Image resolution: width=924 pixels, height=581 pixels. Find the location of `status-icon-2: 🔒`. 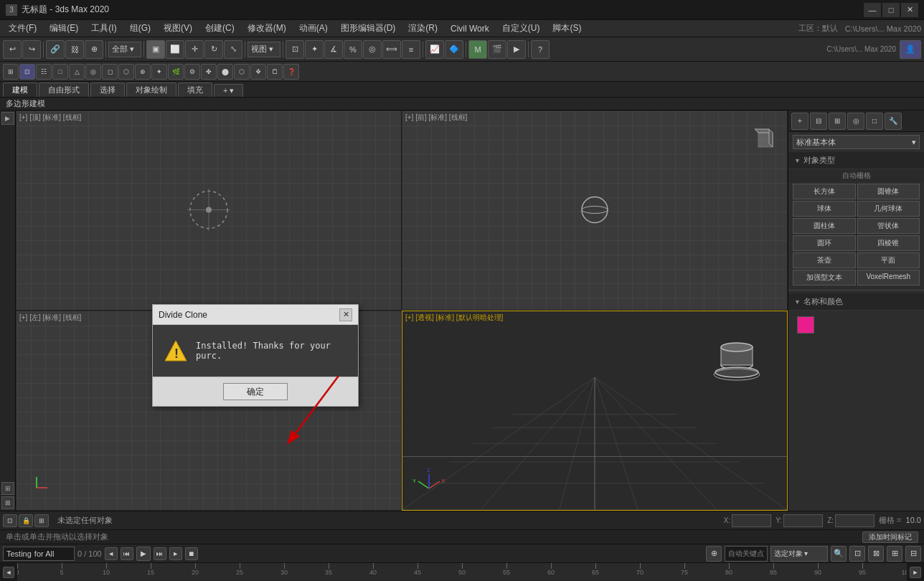

status-icon-2: 🔒 is located at coordinates (26, 521).